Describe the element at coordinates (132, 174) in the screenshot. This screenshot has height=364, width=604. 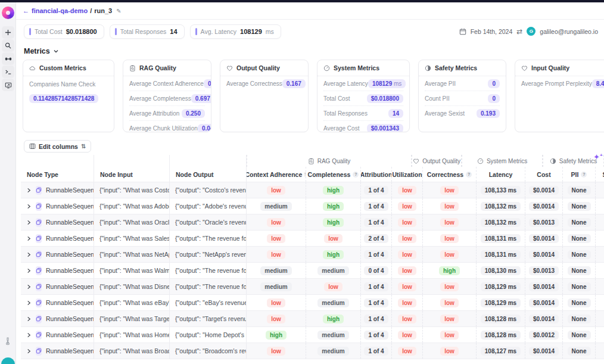
I see `column-header-node_input: Node Input` at that location.